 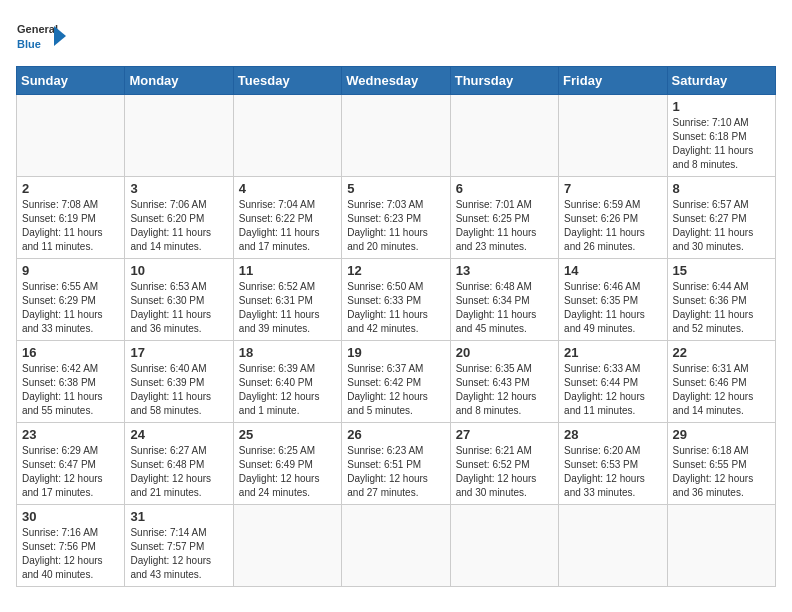 What do you see at coordinates (179, 81) in the screenshot?
I see `weekday-header-monday: Monday` at bounding box center [179, 81].